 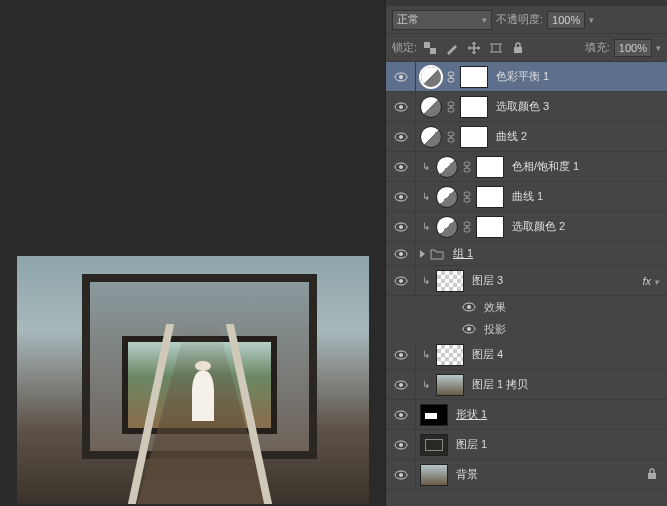 I want to click on fill-label: 填充:, so click(x=598, y=48).